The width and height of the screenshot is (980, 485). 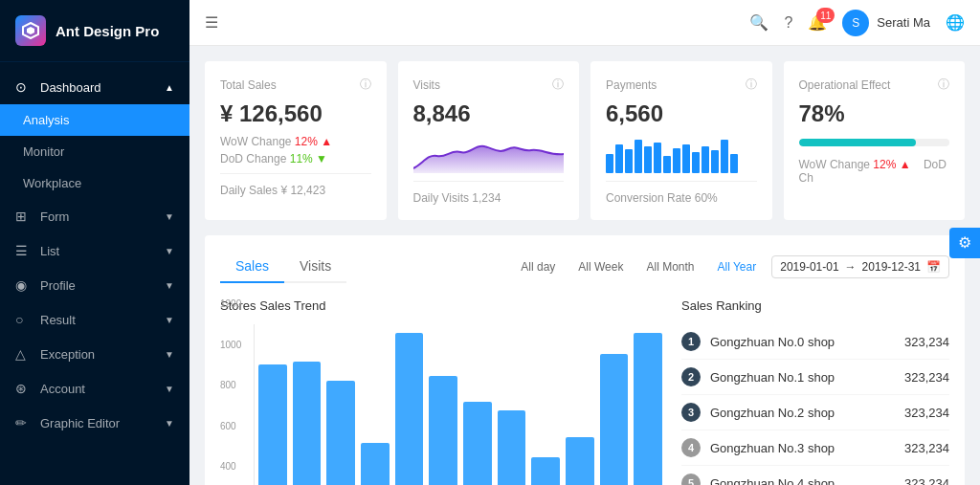 I want to click on search-icon: 🔍, so click(x=759, y=23).